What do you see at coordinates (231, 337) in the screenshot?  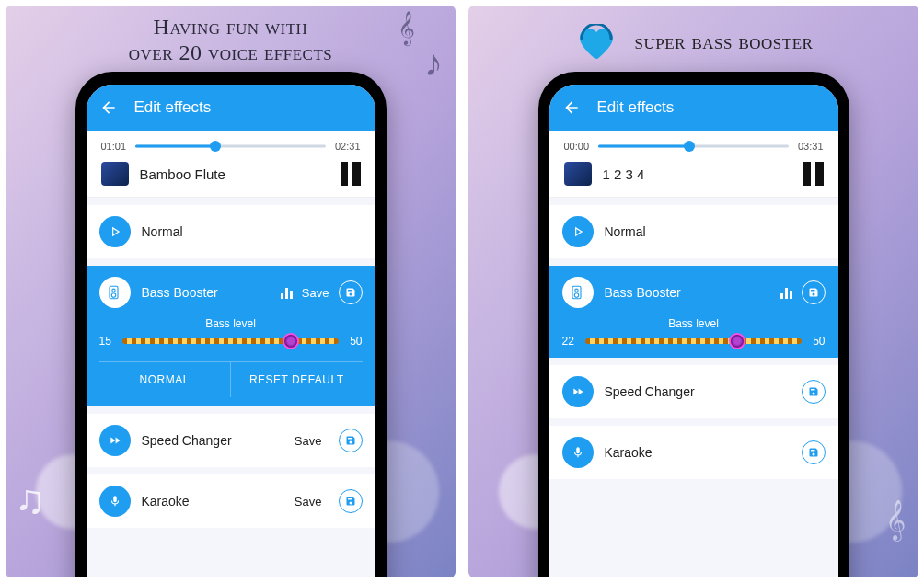 I see `effect-card-bass-booster: Bass Booster Save Bass level 15` at bounding box center [231, 337].